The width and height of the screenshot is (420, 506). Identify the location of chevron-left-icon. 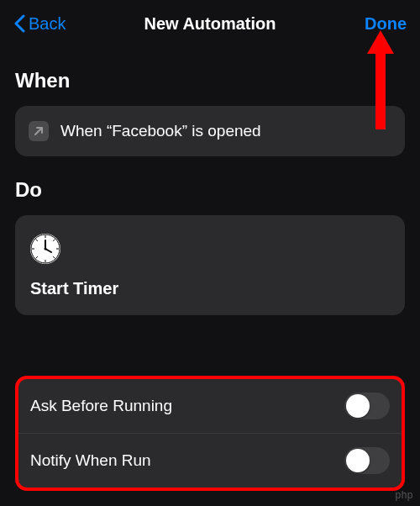
(19, 24).